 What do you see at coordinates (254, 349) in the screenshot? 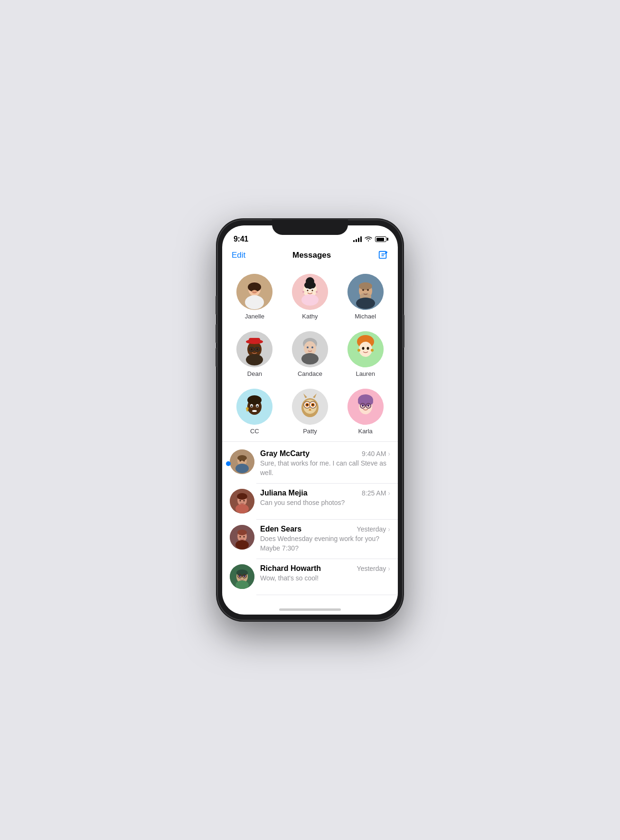
I see `avatar-dean` at bounding box center [254, 349].